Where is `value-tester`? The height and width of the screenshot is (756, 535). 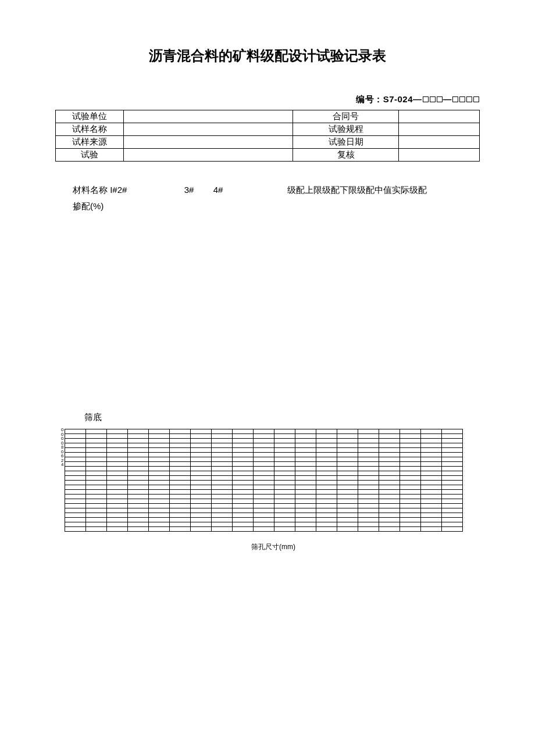 value-tester is located at coordinates (208, 155).